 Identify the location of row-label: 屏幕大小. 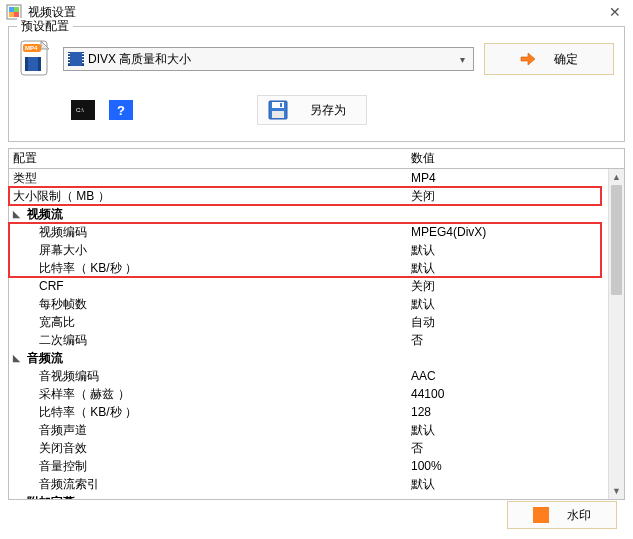
(63, 250).